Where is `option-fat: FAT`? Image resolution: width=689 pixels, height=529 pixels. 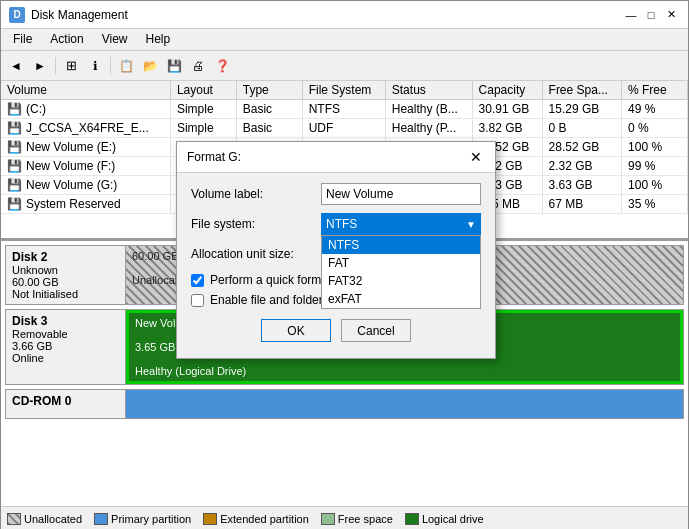
option-fat: FAT is located at coordinates (401, 263).